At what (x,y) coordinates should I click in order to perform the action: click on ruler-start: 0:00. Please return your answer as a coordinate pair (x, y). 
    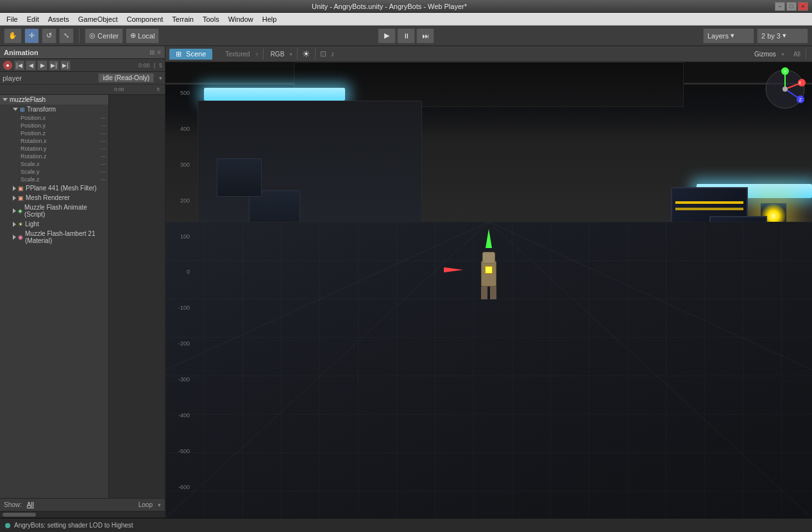
    Looking at the image, I should click on (119, 90).